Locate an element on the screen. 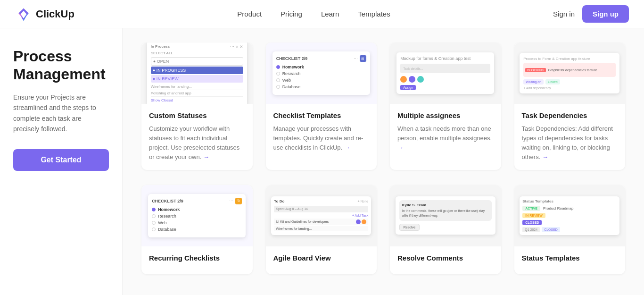 This screenshot has height=295, width=644. logo-icon is located at coordinates (24, 14).